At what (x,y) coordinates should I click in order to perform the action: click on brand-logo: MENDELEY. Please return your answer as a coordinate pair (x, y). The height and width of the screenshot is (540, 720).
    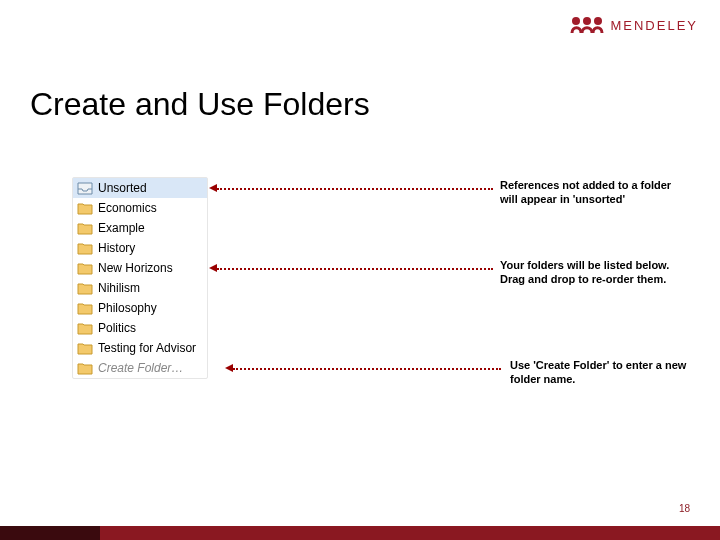
    Looking at the image, I should click on (634, 25).